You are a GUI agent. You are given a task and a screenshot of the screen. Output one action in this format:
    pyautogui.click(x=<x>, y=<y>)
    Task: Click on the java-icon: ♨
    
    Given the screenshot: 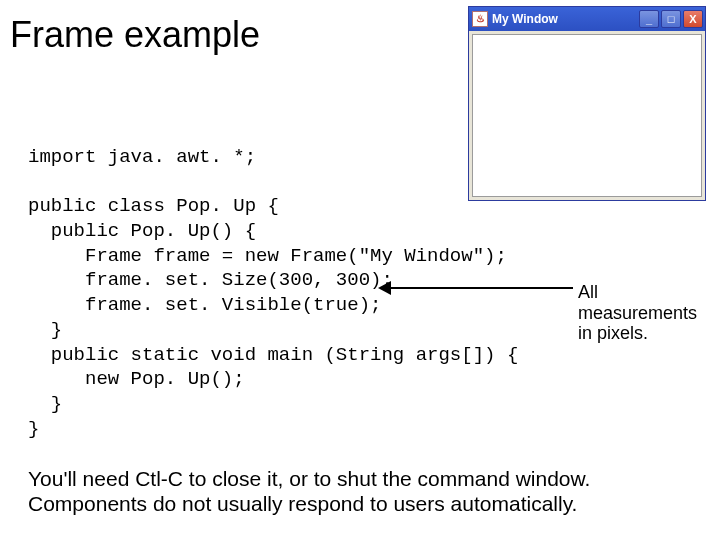 What is the action you would take?
    pyautogui.click(x=480, y=19)
    